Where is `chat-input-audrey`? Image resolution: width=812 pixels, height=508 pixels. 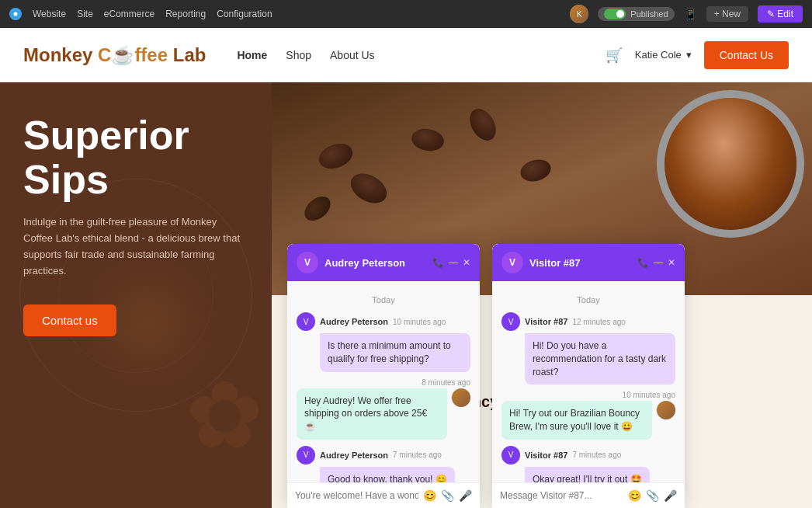
chat-input-audrey is located at coordinates (357, 496).